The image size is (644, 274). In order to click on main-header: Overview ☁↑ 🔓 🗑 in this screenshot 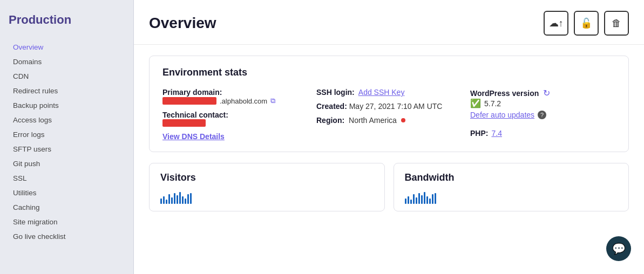, I will do `click(389, 23)`.